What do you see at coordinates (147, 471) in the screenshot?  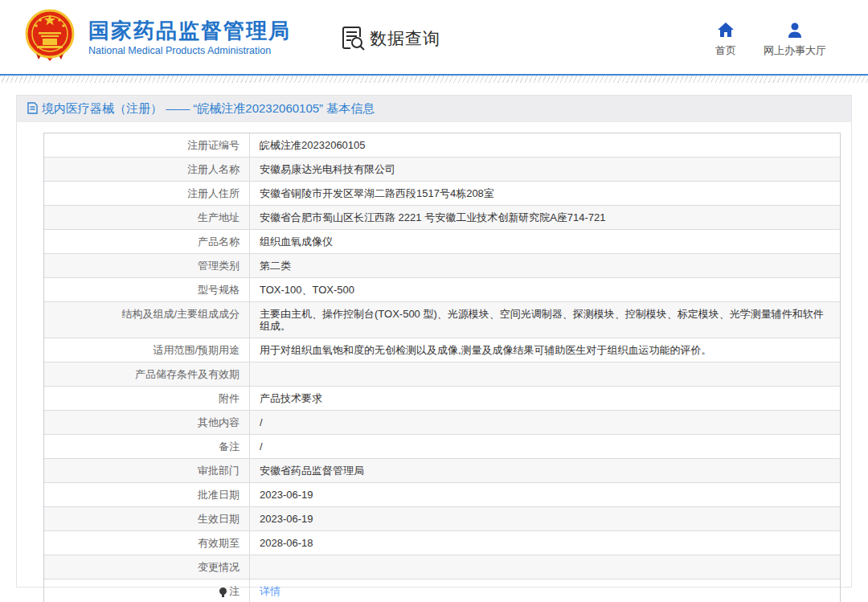 I see `row-label: 审批部门` at bounding box center [147, 471].